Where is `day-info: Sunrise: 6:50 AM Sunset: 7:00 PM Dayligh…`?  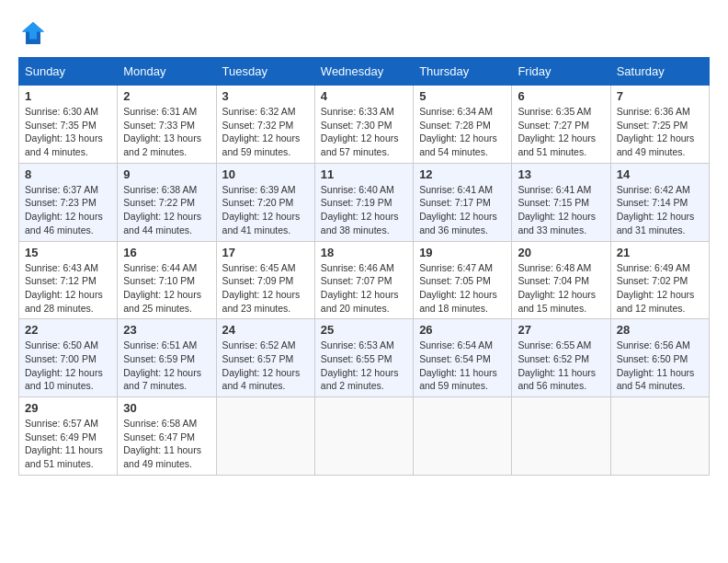 day-info: Sunrise: 6:50 AM Sunset: 7:00 PM Dayligh… is located at coordinates (68, 366).